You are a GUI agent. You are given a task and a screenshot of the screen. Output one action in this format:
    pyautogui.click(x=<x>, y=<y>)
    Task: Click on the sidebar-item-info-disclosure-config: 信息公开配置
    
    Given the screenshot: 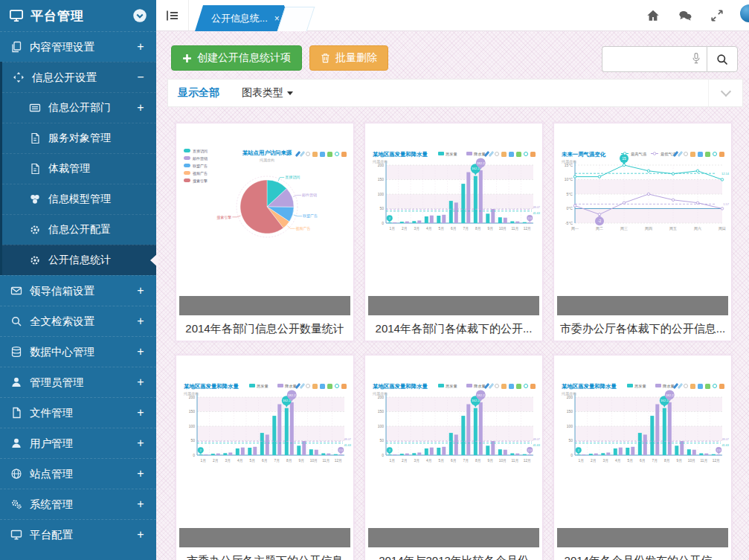 What is the action you would take?
    pyautogui.click(x=79, y=229)
    